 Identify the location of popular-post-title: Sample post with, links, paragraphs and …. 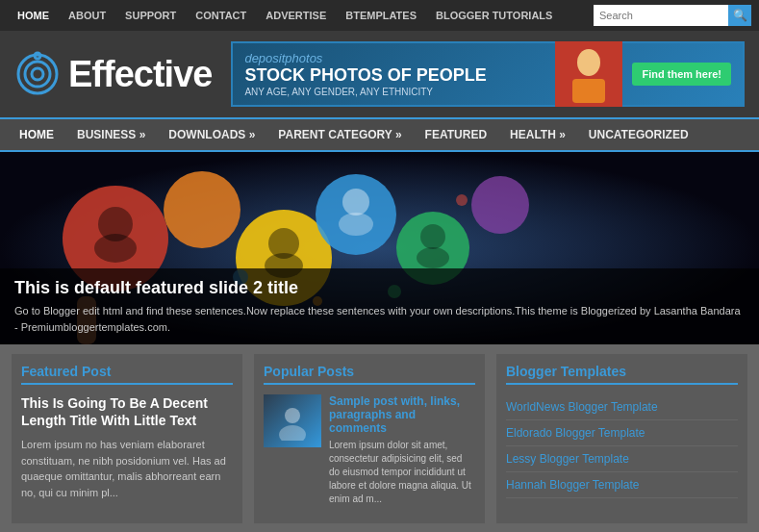
(402, 415).